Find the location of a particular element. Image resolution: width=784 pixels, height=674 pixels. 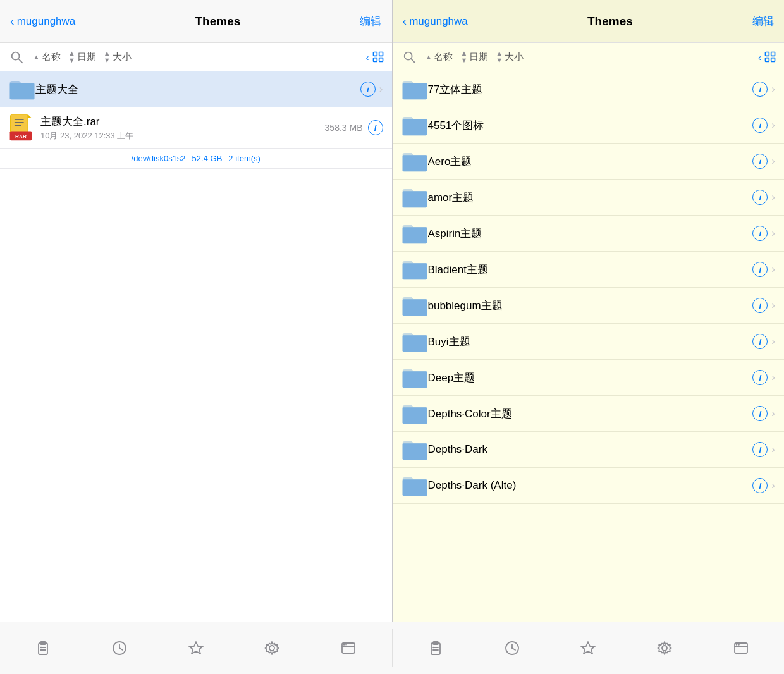

right-folder-chevron-9: › is located at coordinates (773, 414).